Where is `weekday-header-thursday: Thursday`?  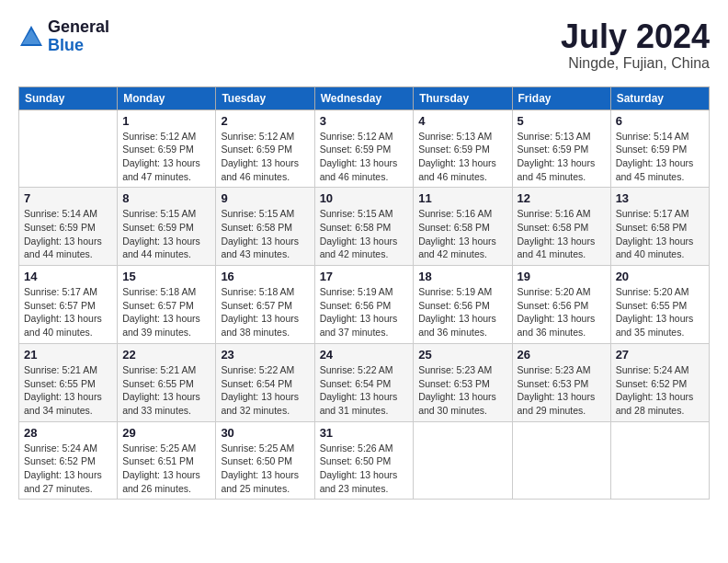 weekday-header-thursday: Thursday is located at coordinates (463, 98).